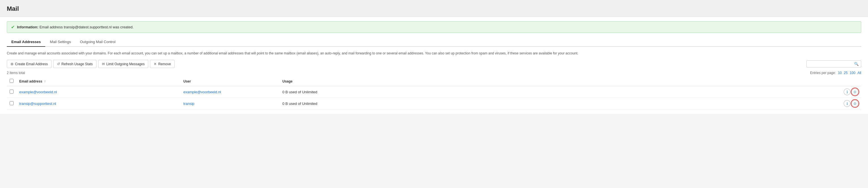  Describe the element at coordinates (32, 64) in the screenshot. I see `create-email-label: Create Email Address` at that location.